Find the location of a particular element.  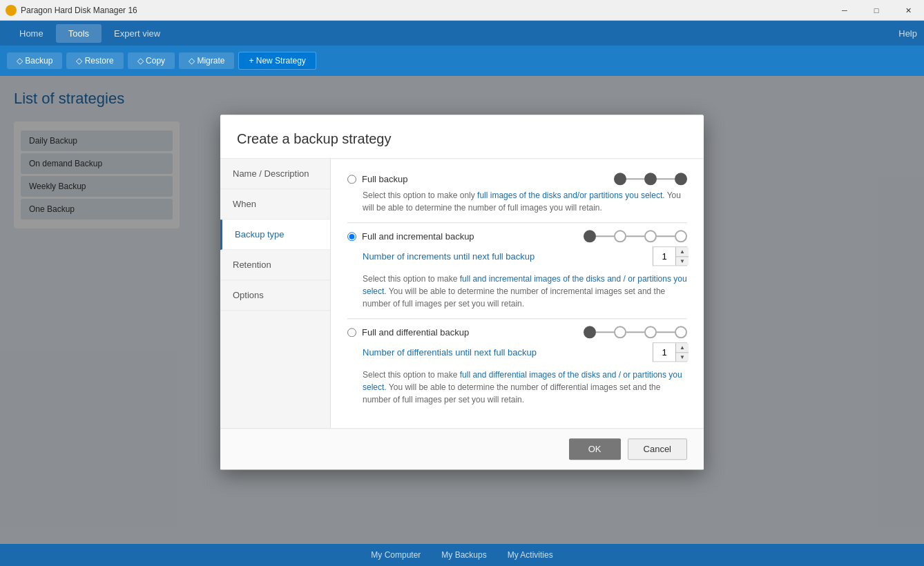

diff-desc-plain1: Select this option to make is located at coordinates (412, 375).